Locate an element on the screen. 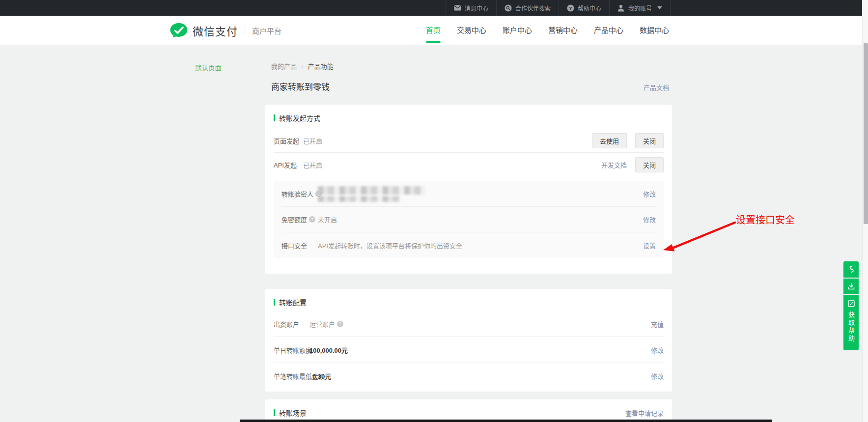  funding-account-row: 出资账户 运营账户 充值 is located at coordinates (469, 324).